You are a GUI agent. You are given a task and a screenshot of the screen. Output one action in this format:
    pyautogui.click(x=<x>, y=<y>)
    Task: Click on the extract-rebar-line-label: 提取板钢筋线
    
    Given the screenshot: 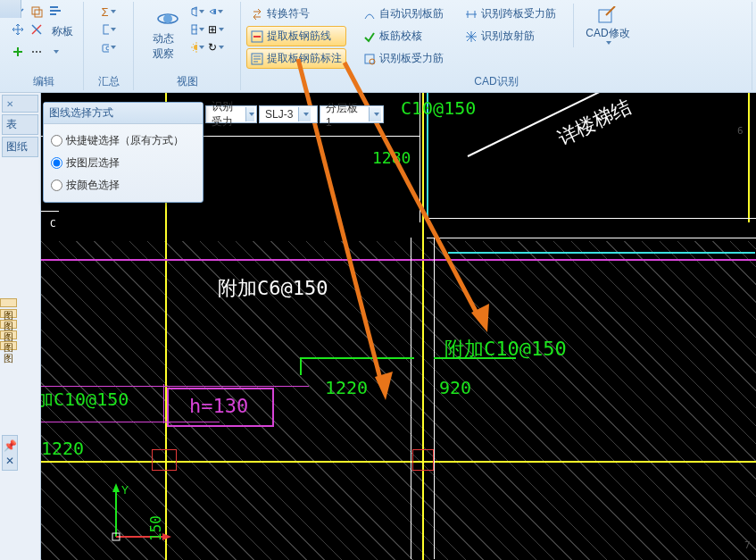 What is the action you would take?
    pyautogui.click(x=299, y=36)
    